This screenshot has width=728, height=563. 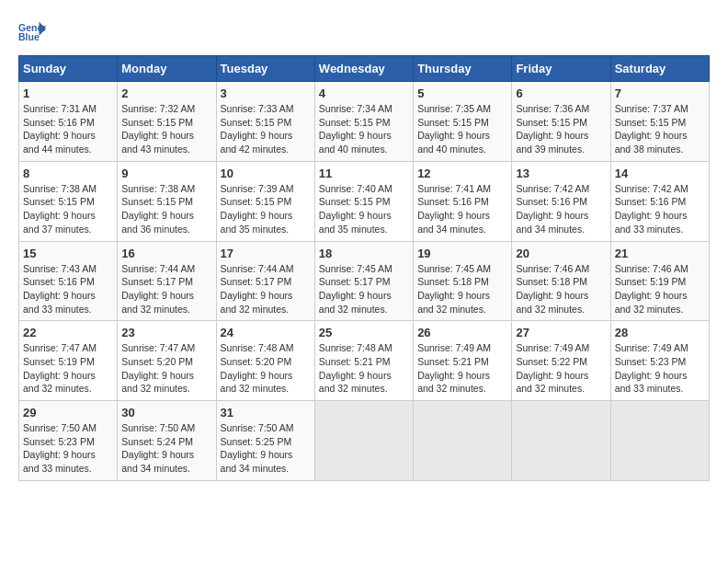 I want to click on day-number: 6, so click(x=561, y=94).